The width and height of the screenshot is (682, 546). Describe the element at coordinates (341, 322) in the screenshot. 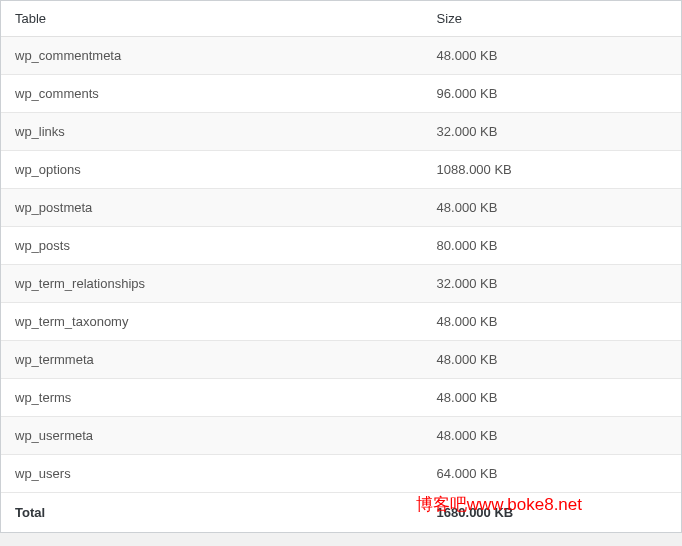

I see `table-row: wp_term_taxonomy48.000 KB` at that location.